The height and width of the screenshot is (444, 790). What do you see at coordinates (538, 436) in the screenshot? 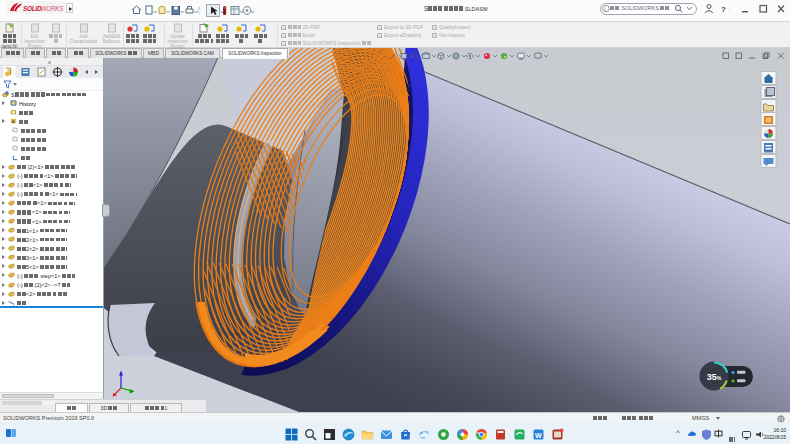
I see `svg-text: W` at bounding box center [538, 436].